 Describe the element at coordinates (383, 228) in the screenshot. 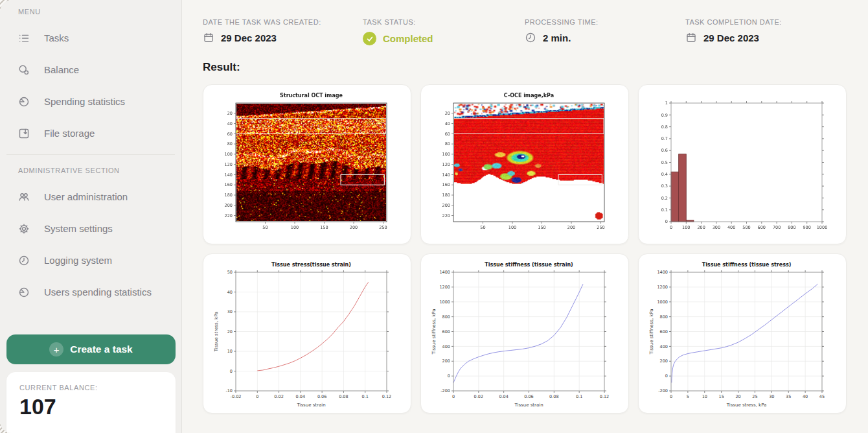

I see `svg-text: 250` at that location.